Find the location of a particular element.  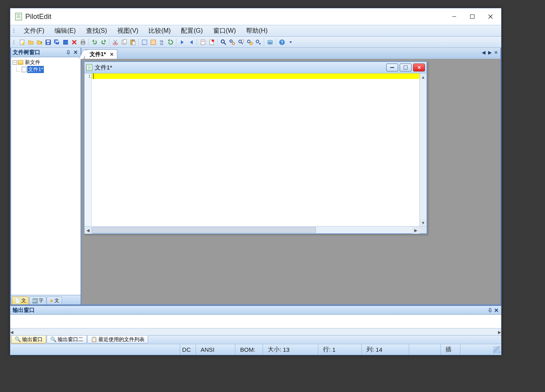

output-body is located at coordinates (256, 321).